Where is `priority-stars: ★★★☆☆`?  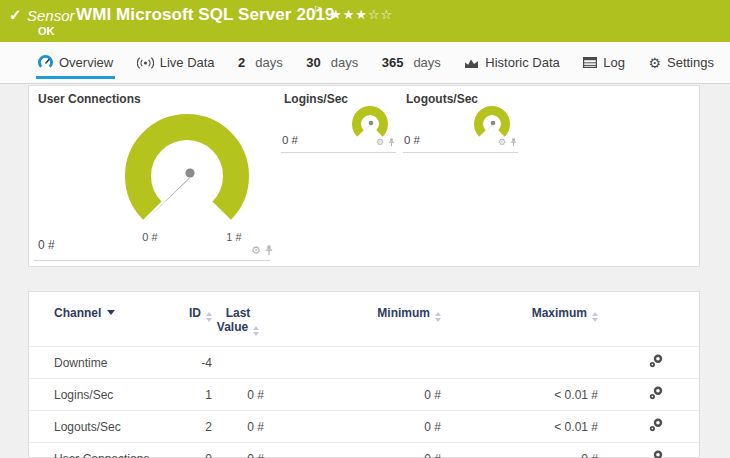 priority-stars: ★★★☆☆ is located at coordinates (362, 14).